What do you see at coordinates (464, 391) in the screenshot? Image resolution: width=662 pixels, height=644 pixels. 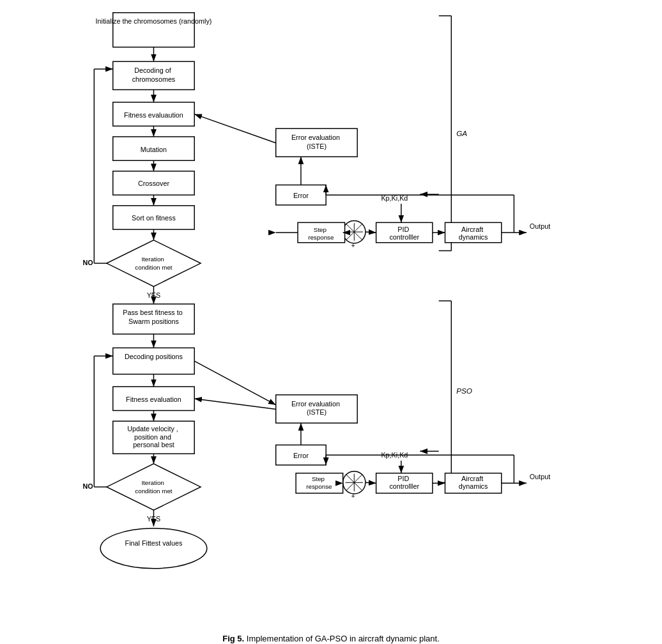 I see `pso-label: PSO` at bounding box center [464, 391].